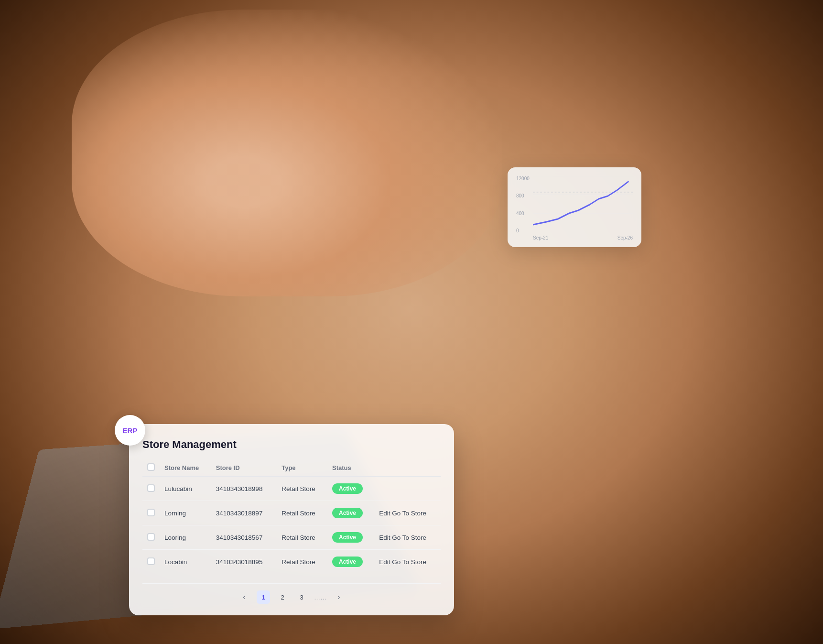 The image size is (823, 644). Describe the element at coordinates (185, 468) in the screenshot. I see `th-store-name: Store Name` at that location.